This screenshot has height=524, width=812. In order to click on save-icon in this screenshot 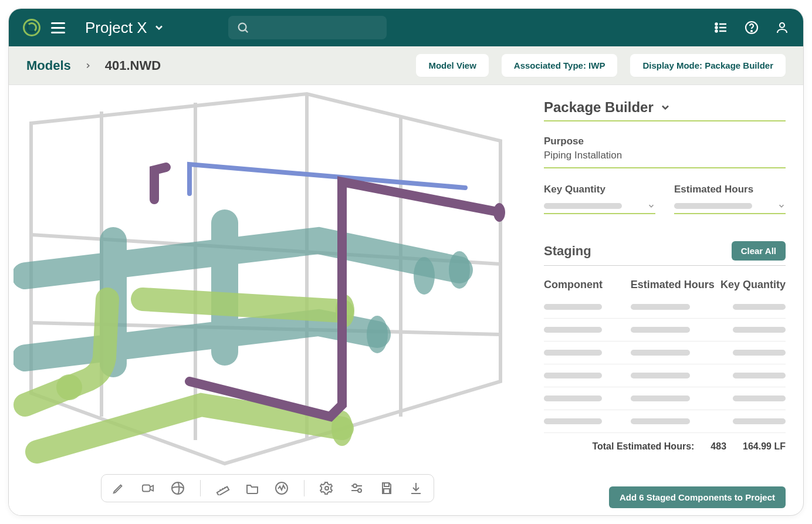, I will do `click(387, 488)`.